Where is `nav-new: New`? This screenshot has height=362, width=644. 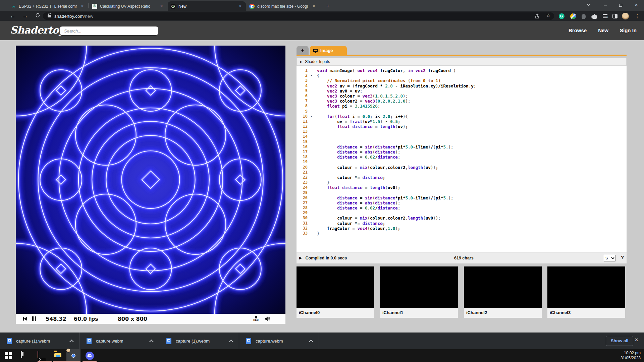
nav-new: New is located at coordinates (603, 30).